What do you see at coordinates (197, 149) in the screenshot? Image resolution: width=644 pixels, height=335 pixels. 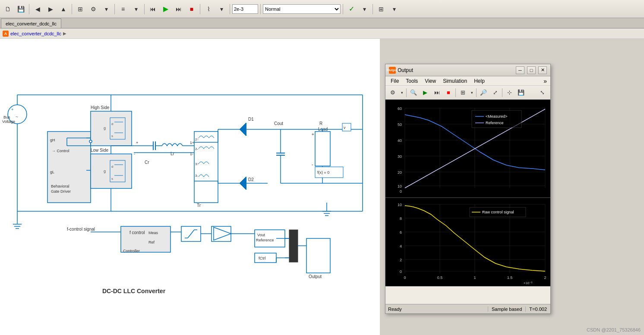 I see `svg-text: 2-` at bounding box center [197, 149].